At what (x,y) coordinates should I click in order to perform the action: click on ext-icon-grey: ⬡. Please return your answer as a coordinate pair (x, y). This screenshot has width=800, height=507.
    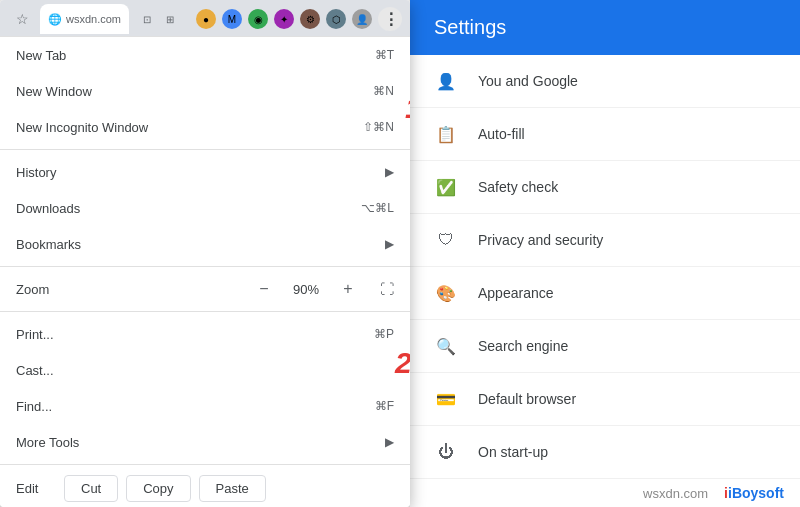
    Looking at the image, I should click on (336, 19).